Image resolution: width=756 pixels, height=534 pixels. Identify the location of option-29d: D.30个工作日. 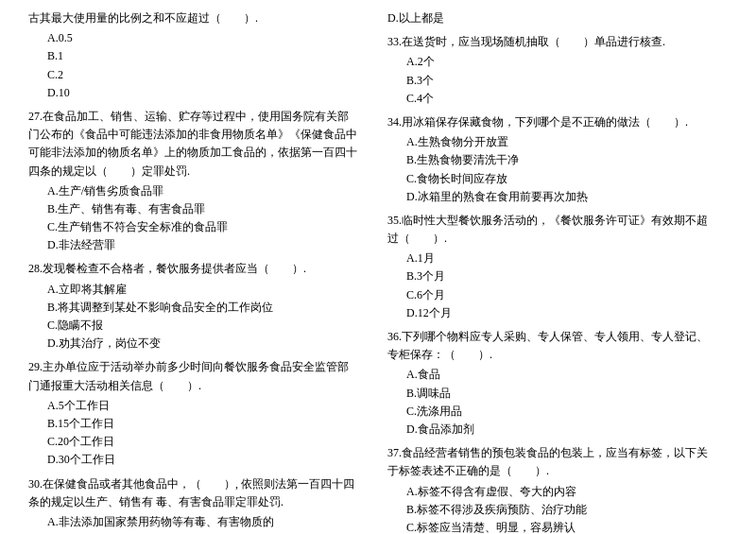
(203, 459).